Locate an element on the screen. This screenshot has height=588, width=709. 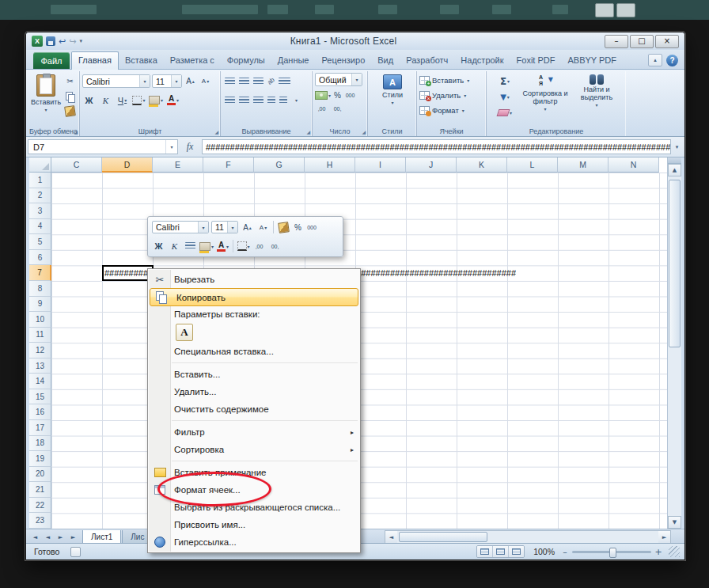
comma-style-button: 000 is located at coordinates (350, 95).